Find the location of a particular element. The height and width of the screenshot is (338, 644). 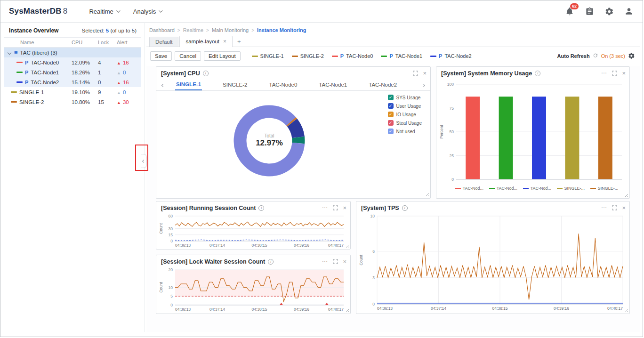

legend-io-usage: IO Usage is located at coordinates (405, 114).